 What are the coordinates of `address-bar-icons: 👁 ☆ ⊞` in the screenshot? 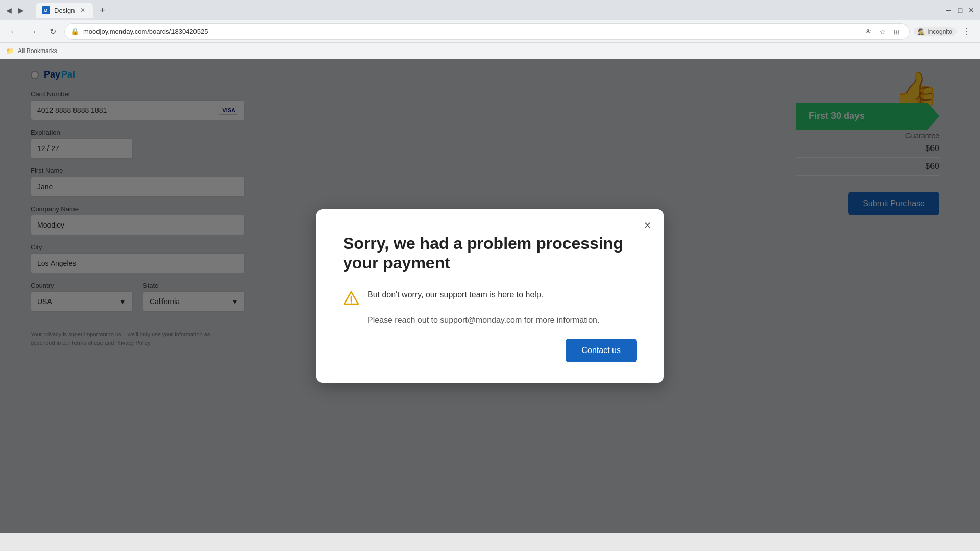 It's located at (883, 32).